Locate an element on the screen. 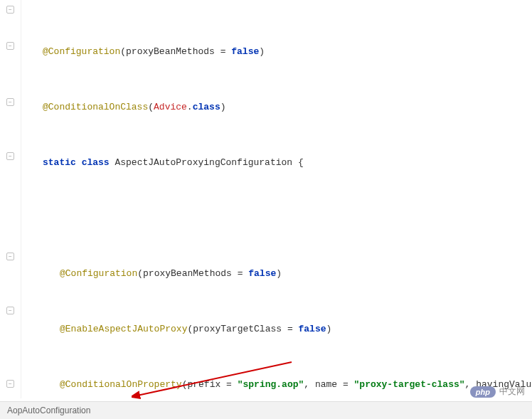 This screenshot has width=532, height=419. code-line: @ConditionalOnClass(Advice.class) is located at coordinates (287, 107).